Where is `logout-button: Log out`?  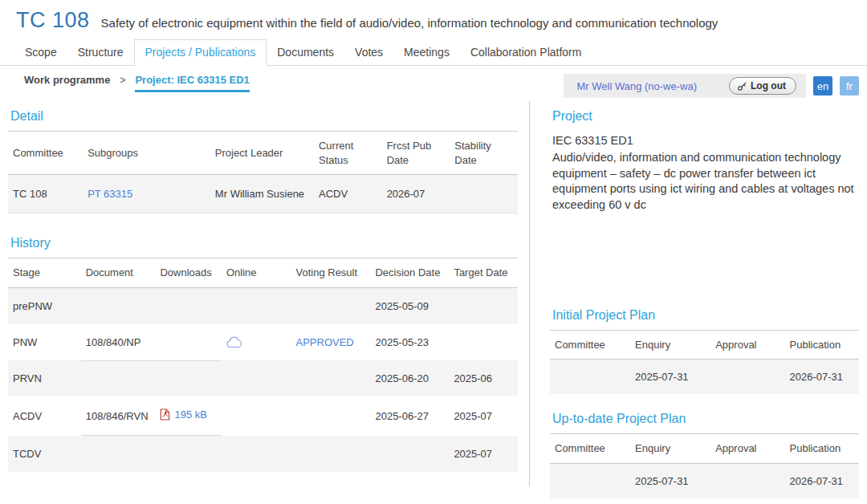
logout-button: Log out is located at coordinates (763, 86).